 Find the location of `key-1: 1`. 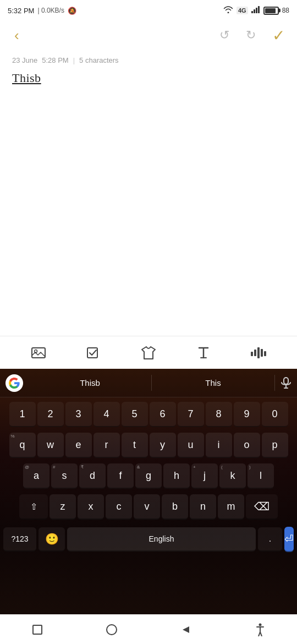

key-1: 1 is located at coordinates (23, 414).